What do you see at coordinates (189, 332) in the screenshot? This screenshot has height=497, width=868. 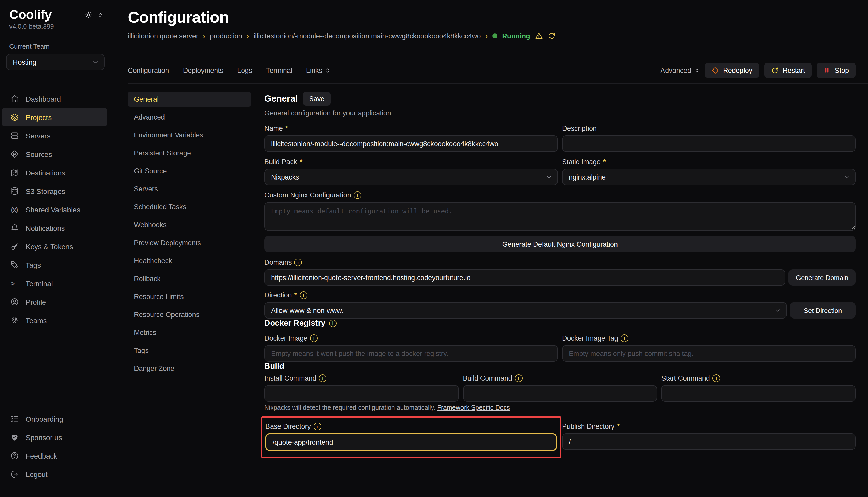 I see `config-menu-metrics: Metrics` at bounding box center [189, 332].